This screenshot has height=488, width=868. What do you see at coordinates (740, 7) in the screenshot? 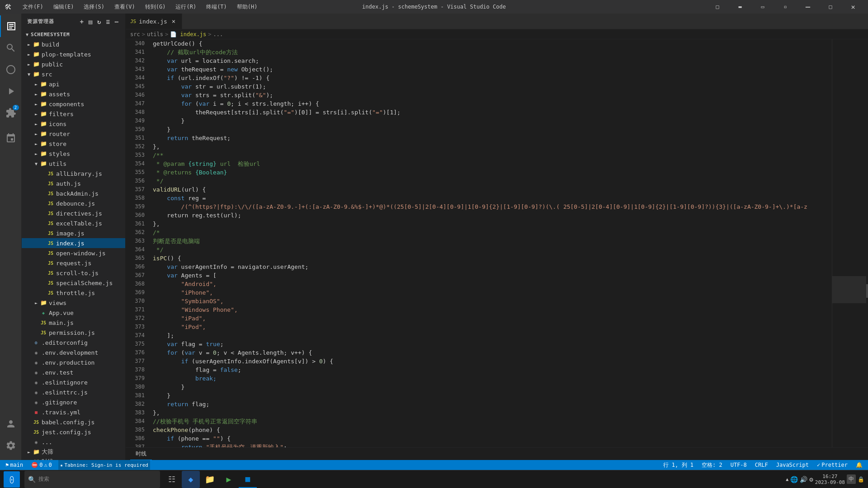
I see `layout-sidebar-icon: ▬` at bounding box center [740, 7].